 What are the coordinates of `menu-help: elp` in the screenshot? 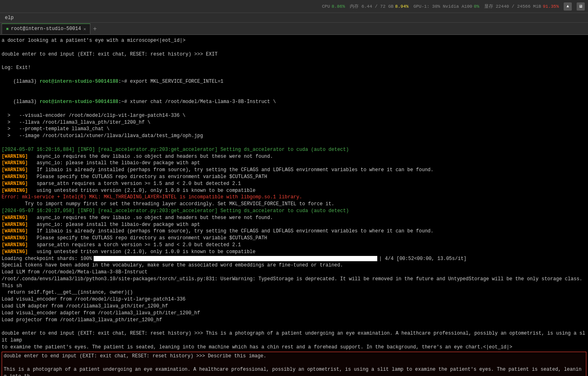 It's located at (9, 18).